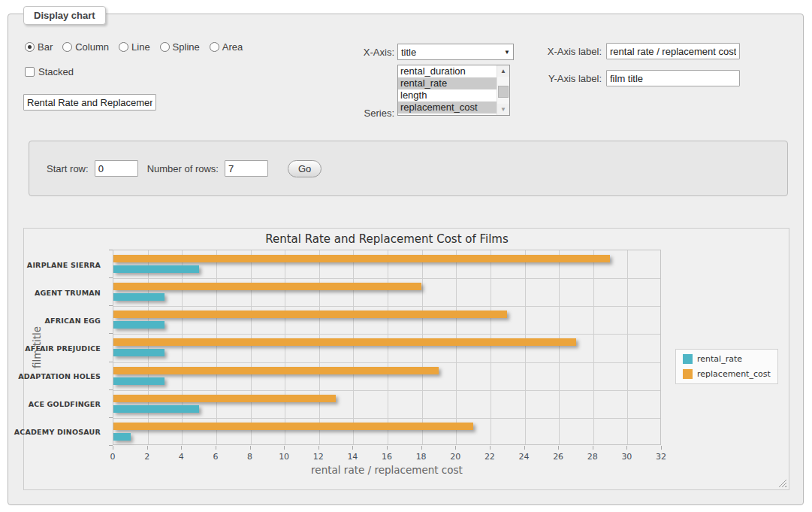  Describe the element at coordinates (673, 78) in the screenshot. I see `y-axis-label-input` at that location.